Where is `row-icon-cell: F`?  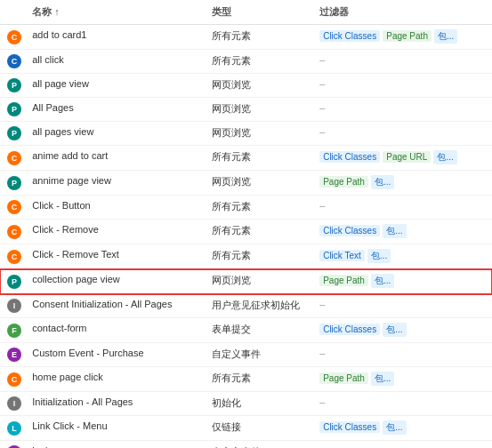 row-icon-cell: F is located at coordinates (12, 331).